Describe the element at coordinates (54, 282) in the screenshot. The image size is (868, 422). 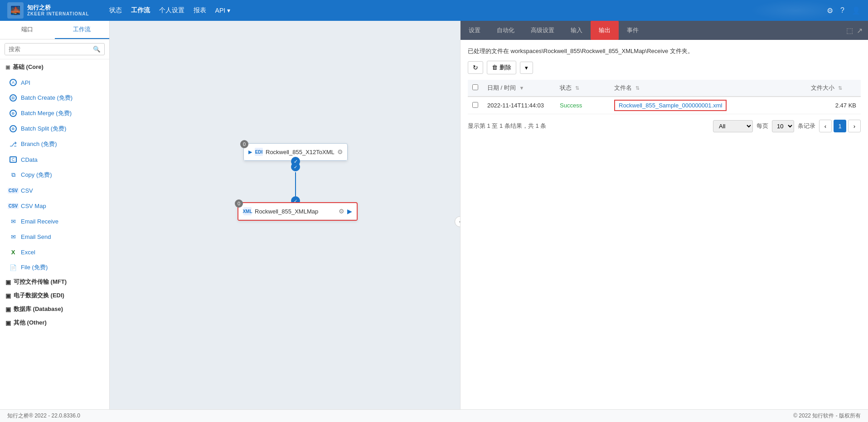
I see `section-mft: ▣ 可控文件传输 (MFT)` at that location.